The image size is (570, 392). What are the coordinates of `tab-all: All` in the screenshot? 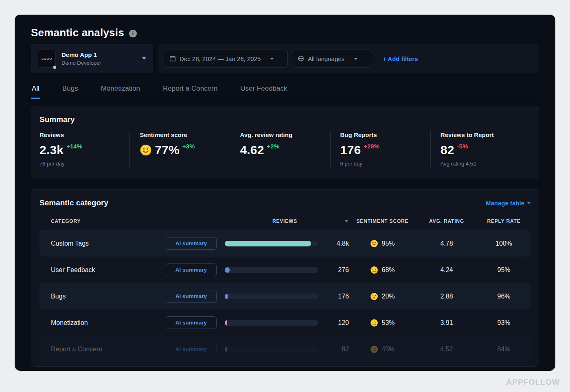 It's located at (36, 92).